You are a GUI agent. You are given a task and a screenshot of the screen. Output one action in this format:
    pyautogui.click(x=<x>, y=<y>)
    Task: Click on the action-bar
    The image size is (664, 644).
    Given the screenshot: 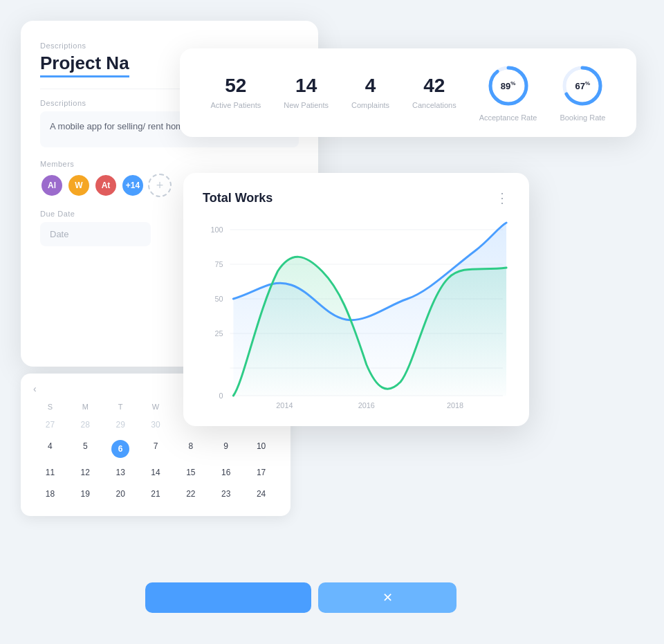 What is the action you would take?
    pyautogui.click(x=228, y=598)
    